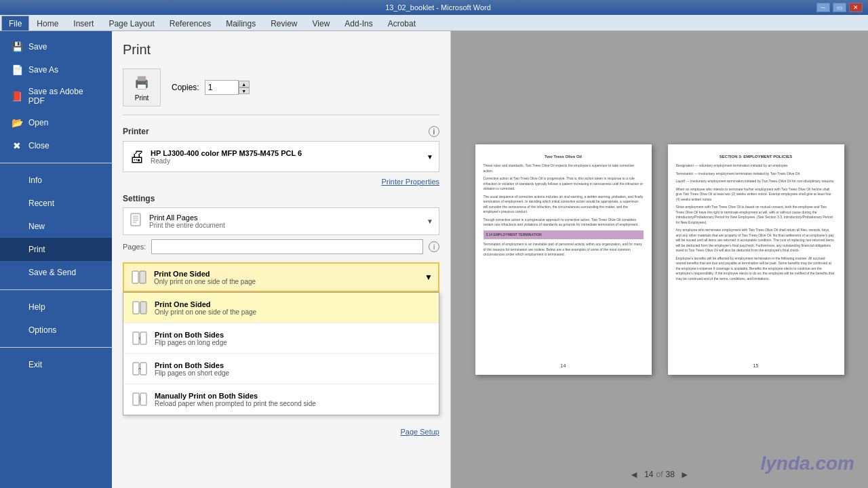  I want to click on sides-option-both-long: Print on Both Sides Flip pages on long e…, so click(281, 339).